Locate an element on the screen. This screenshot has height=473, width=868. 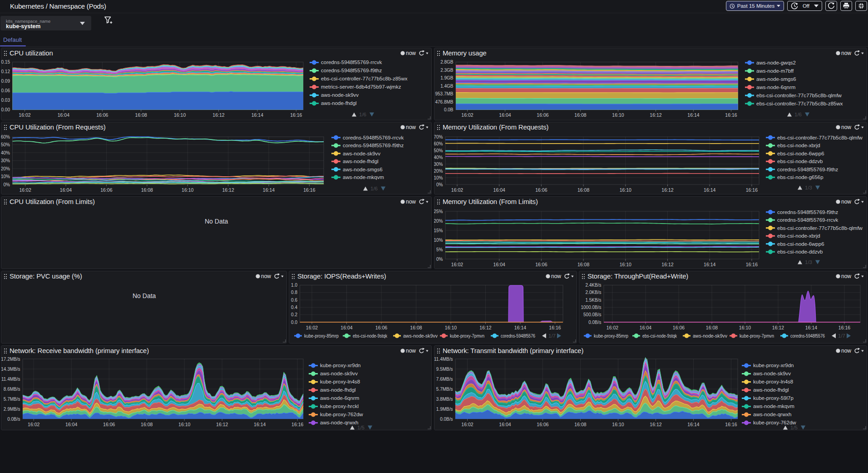
svg-text:metrics-server-6db4d75b97-wjmk: metrics-server-6db4d75b97-wjmkz is located at coordinates (361, 87).